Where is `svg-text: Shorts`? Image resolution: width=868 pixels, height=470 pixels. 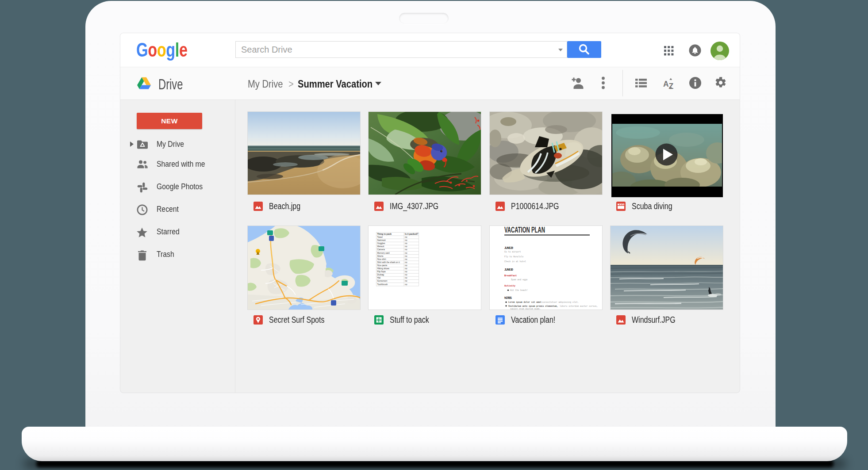
svg-text: Shorts is located at coordinates (380, 256).